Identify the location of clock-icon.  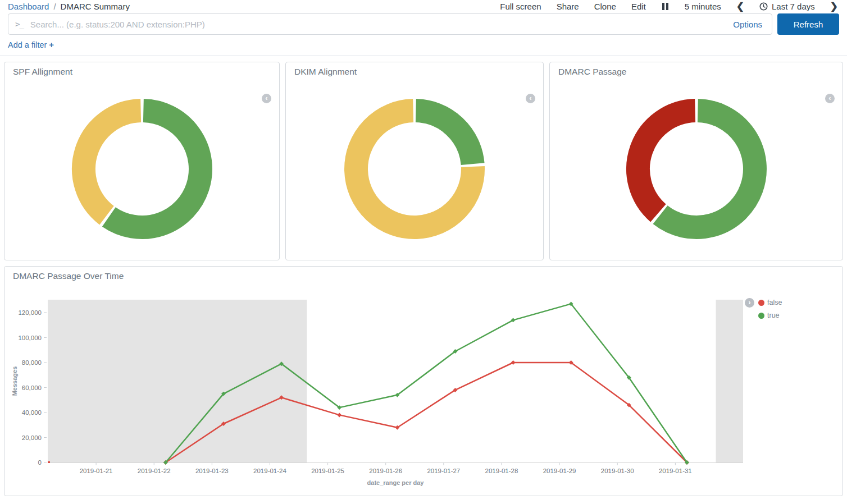
(764, 7).